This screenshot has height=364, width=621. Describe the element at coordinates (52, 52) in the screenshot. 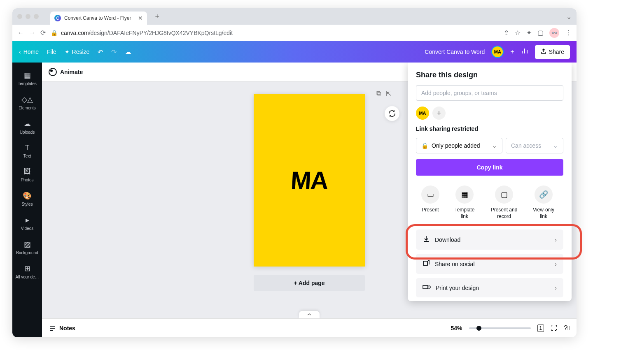

I see `file-menu: File` at that location.